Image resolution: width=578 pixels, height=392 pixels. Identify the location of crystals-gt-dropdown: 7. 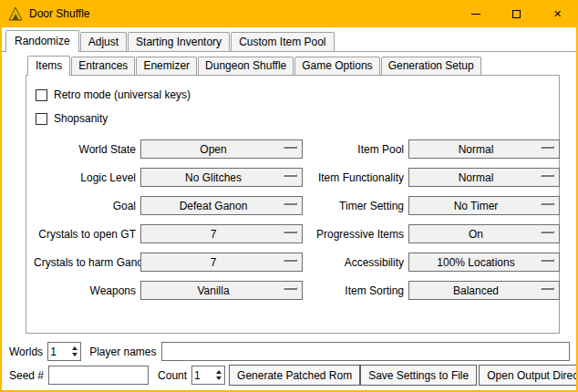
(222, 233).